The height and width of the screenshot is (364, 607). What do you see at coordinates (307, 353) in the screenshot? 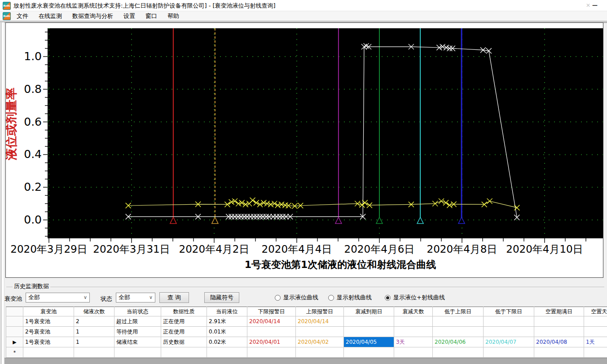
I see `table-row-4: *` at bounding box center [307, 353].